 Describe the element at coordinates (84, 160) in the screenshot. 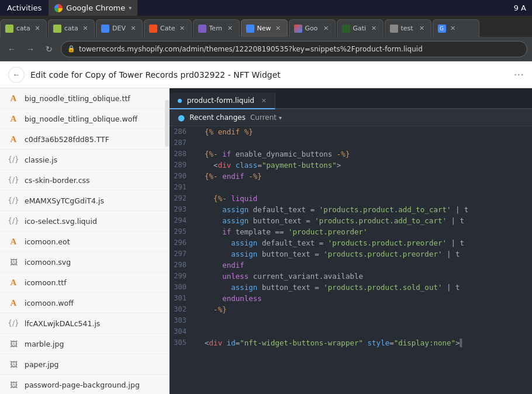

I see `sidebar-item: {/}classie.js` at that location.